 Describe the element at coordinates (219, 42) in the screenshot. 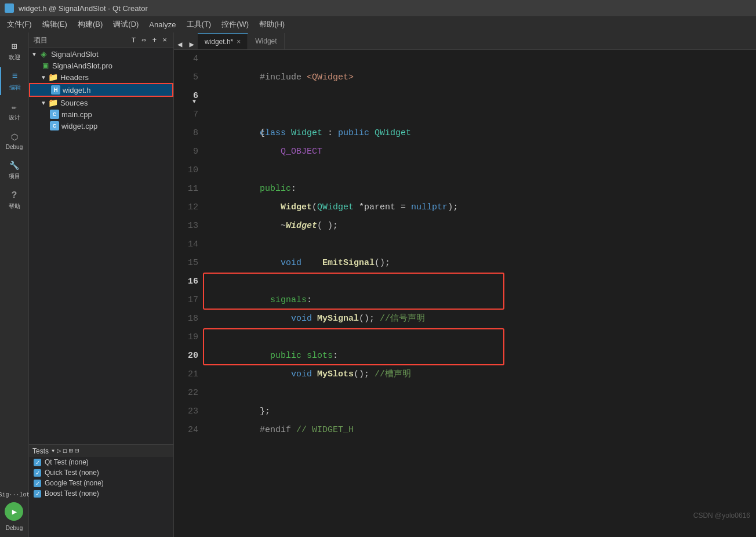

I see `tab-widgeth-label: widget.h*` at that location.